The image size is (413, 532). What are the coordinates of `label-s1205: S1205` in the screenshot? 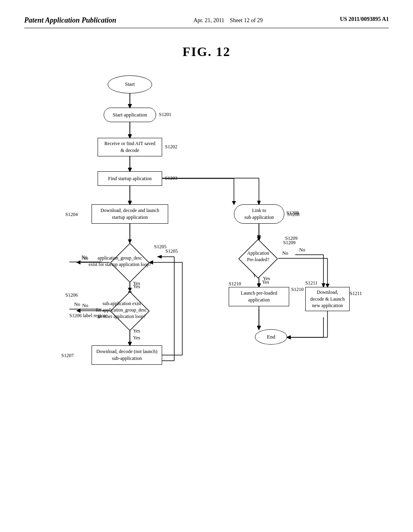 It's located at (161, 247).